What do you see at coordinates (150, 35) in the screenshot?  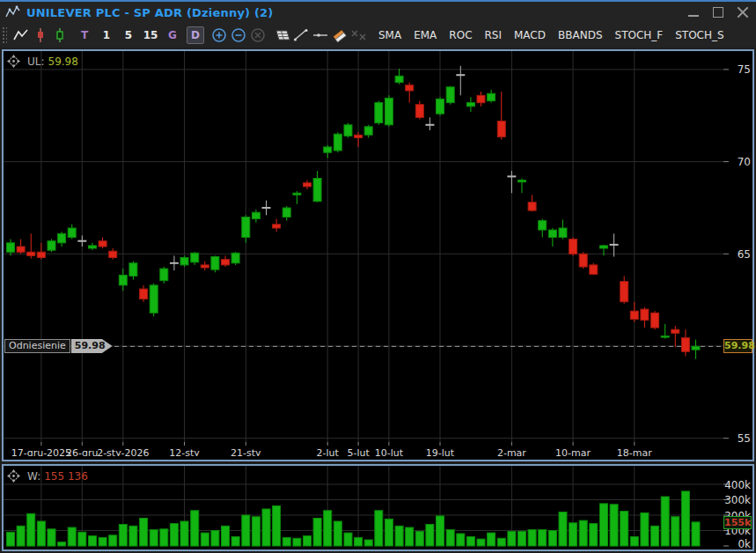 I see `interval-button-15: 15` at bounding box center [150, 35].